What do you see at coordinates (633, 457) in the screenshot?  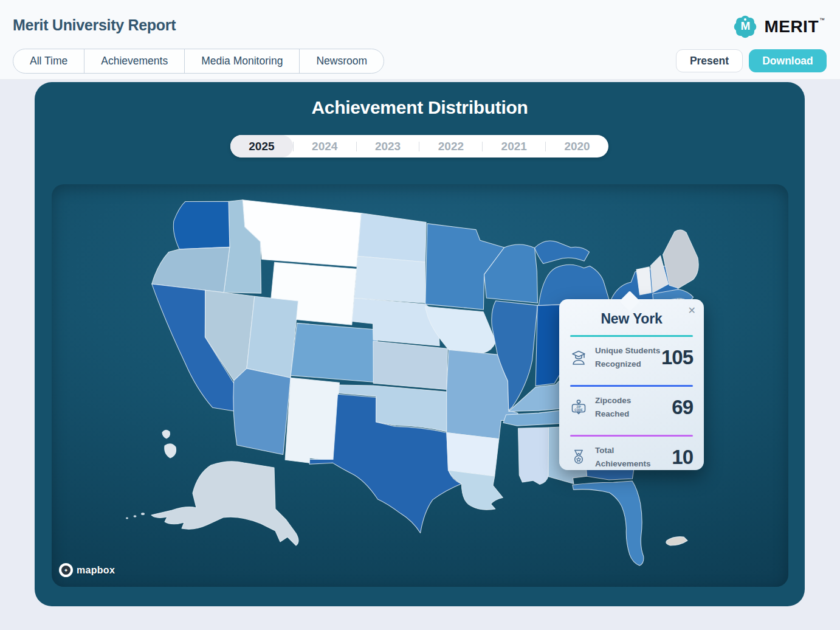 I see `metric-label: Total Achievements` at bounding box center [633, 457].